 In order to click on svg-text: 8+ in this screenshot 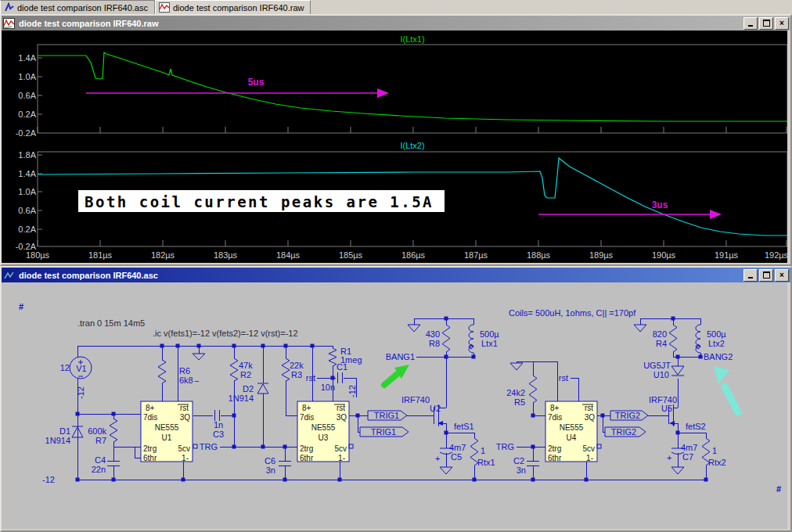, I will do `click(555, 408)`.